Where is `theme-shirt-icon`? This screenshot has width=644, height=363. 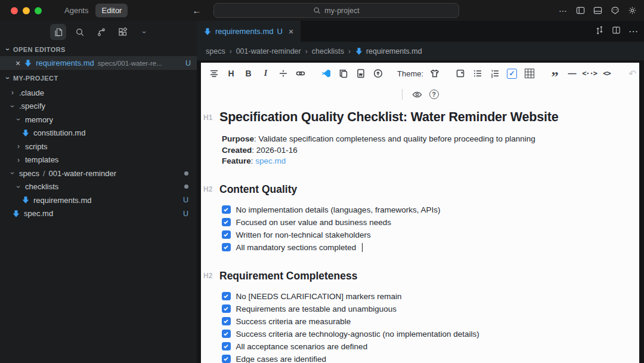 theme-shirt-icon is located at coordinates (434, 74).